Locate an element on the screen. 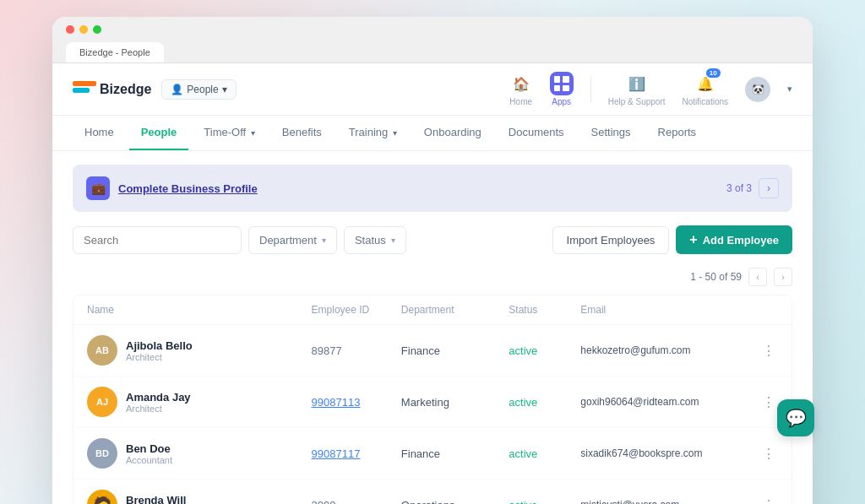 Image resolution: width=865 pixels, height=504 pixels. employee-cell: AJ Amanda Jay Architect is located at coordinates (199, 402).